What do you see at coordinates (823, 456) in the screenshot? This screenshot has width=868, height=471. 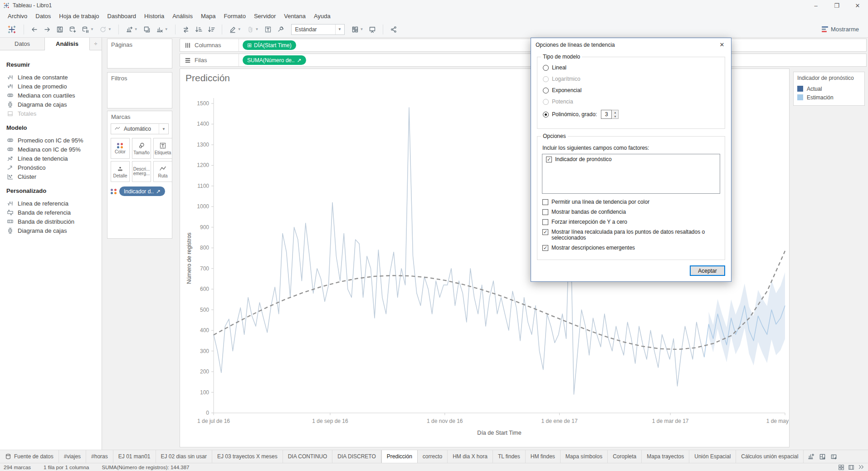 I see `new-dashboard-tab-button` at bounding box center [823, 456].